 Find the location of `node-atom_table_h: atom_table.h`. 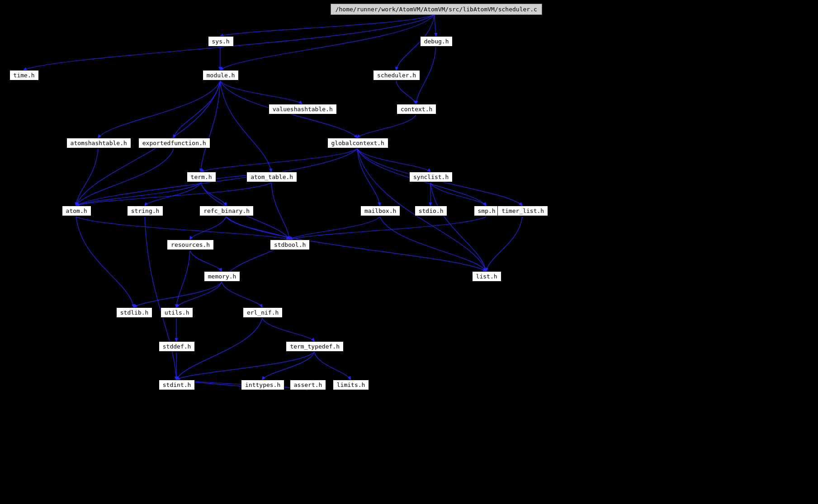

node-atom_table_h: atom_table.h is located at coordinates (272, 177).